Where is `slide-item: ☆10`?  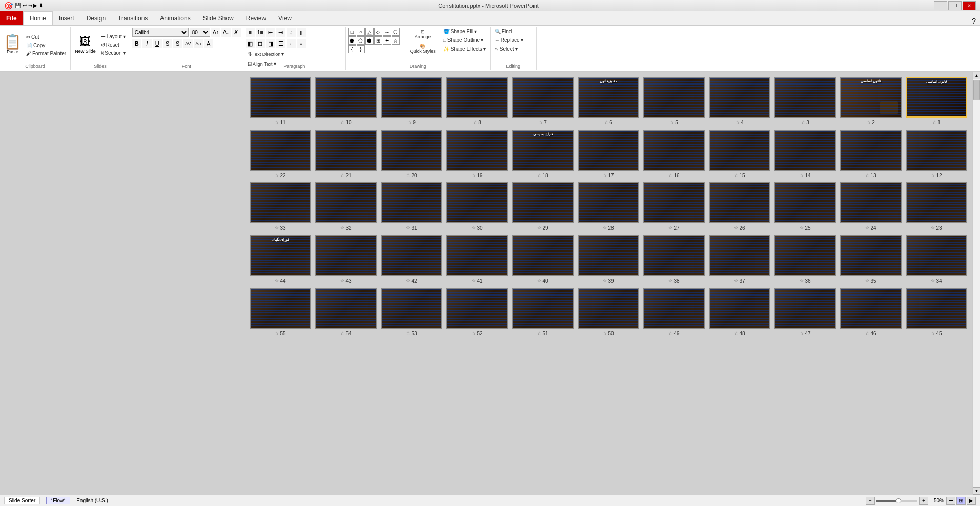
slide-item: ☆10 is located at coordinates (346, 101).